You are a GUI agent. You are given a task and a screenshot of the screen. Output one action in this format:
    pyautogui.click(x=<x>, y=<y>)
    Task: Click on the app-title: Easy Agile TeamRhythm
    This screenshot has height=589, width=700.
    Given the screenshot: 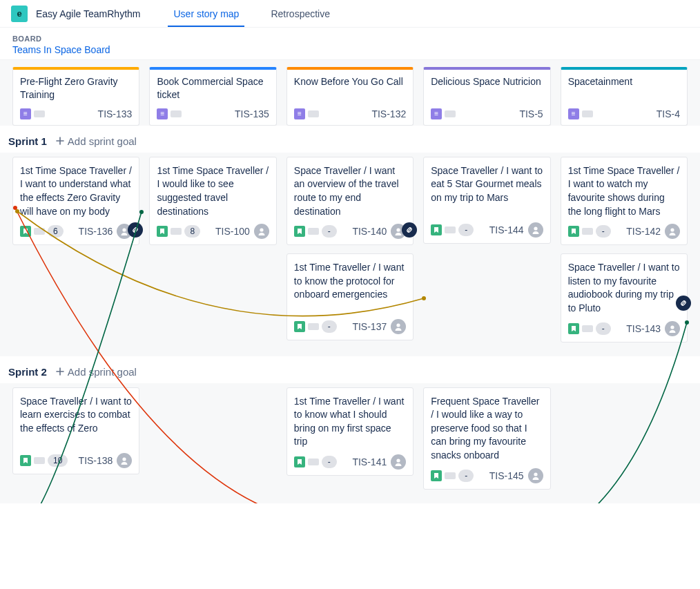 What is the action you would take?
    pyautogui.click(x=88, y=14)
    